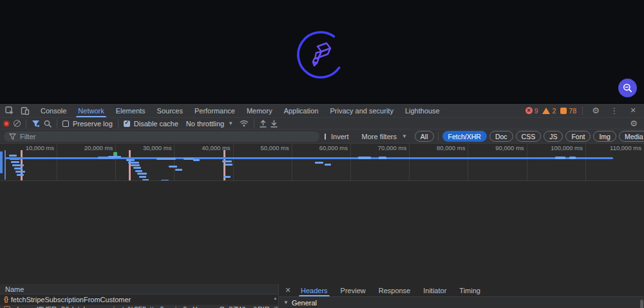 Image resolution: width=644 pixels, height=308 pixels. Describe the element at coordinates (322, 111) in the screenshot. I see `devtools-tabbar: Console Network Elements Sources Perform…` at that location.